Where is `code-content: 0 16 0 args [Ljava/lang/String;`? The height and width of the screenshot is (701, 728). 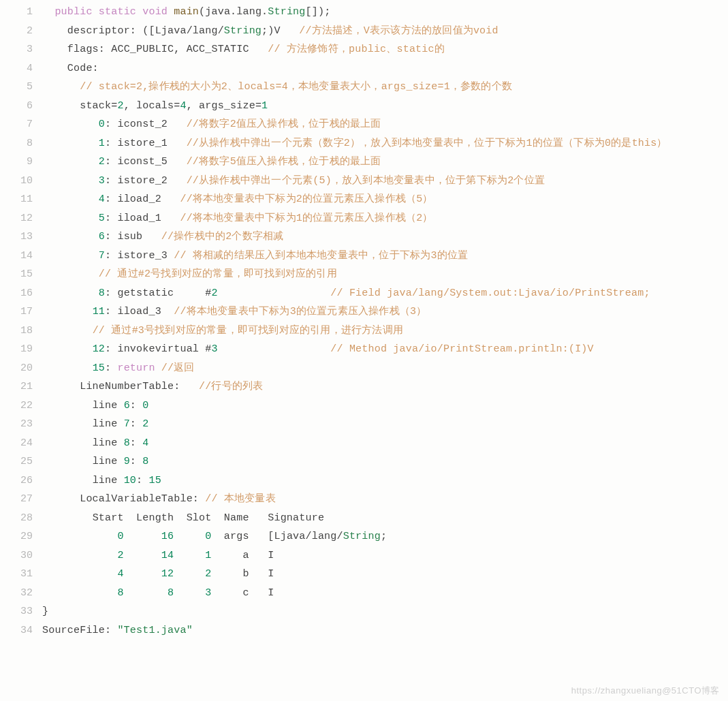
code-content: 0 16 0 args [Ljava/lang/String; is located at coordinates (385, 537).